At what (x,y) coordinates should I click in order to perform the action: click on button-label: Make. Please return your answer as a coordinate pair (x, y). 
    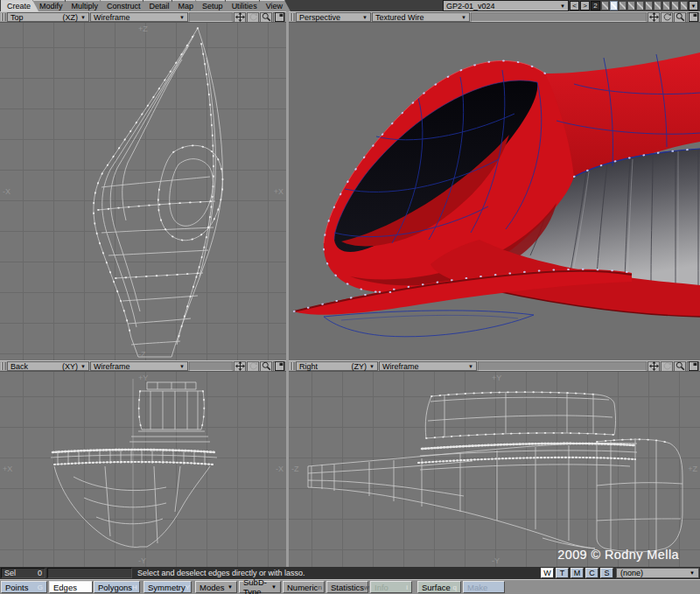
    Looking at the image, I should click on (478, 588).